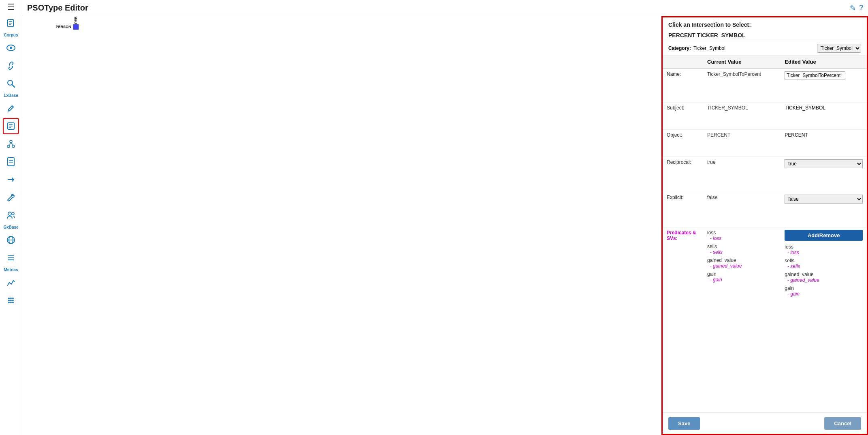  What do you see at coordinates (742, 319) in the screenshot?
I see `predicates-current-cell: loss - loss sells - sells gained_value -…` at bounding box center [742, 319].